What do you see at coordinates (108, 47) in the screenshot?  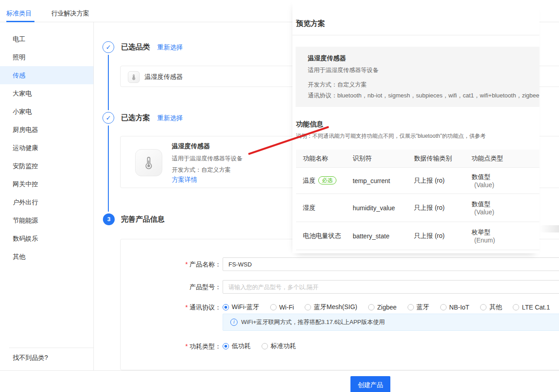 I see `step1-check-icon` at bounding box center [108, 47].